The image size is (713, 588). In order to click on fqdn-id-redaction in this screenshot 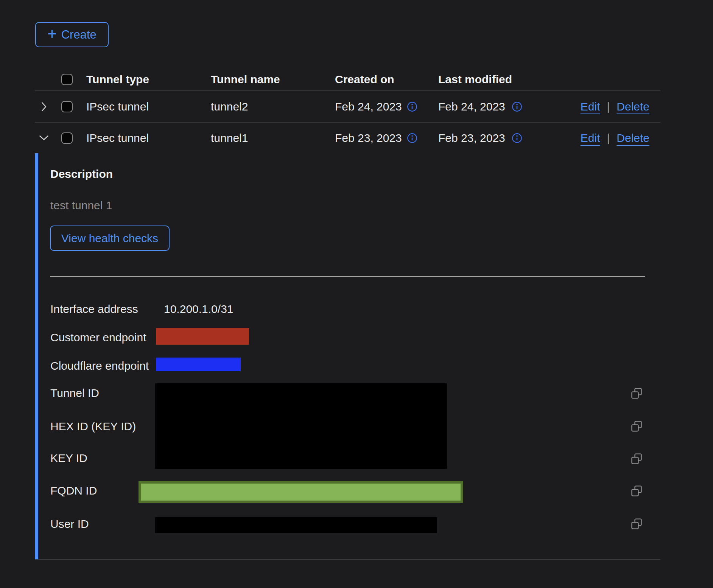, I will do `click(300, 492)`.